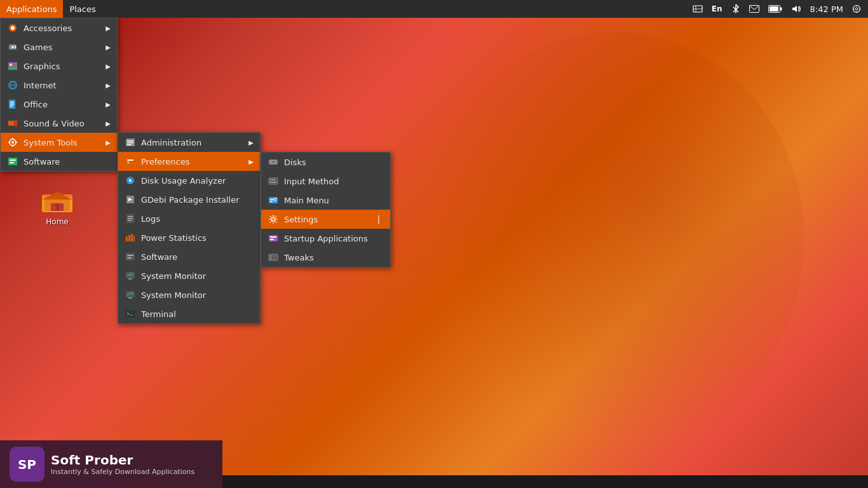 The width and height of the screenshot is (868, 488). Describe the element at coordinates (306, 201) in the screenshot. I see `main-menu-label: Main Menu` at that location.